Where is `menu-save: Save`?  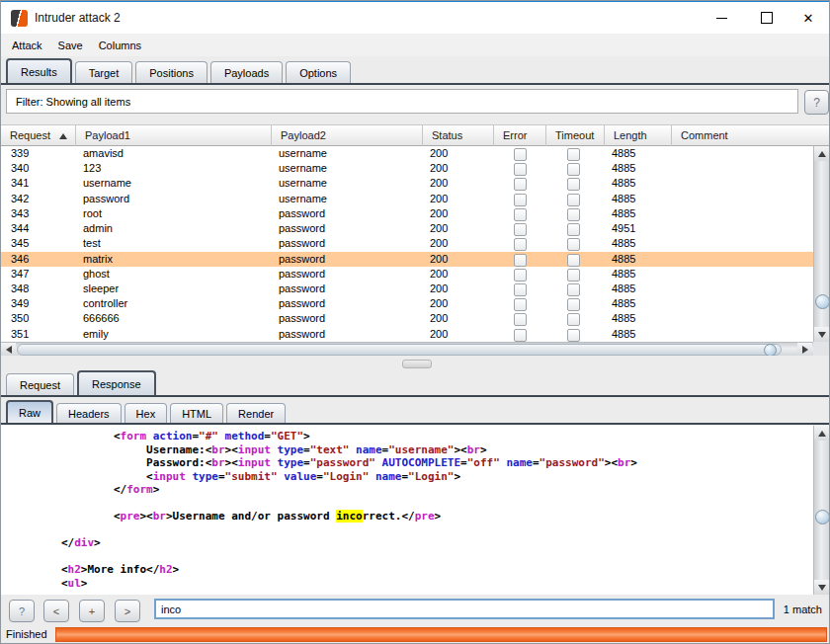
menu-save: Save is located at coordinates (71, 45).